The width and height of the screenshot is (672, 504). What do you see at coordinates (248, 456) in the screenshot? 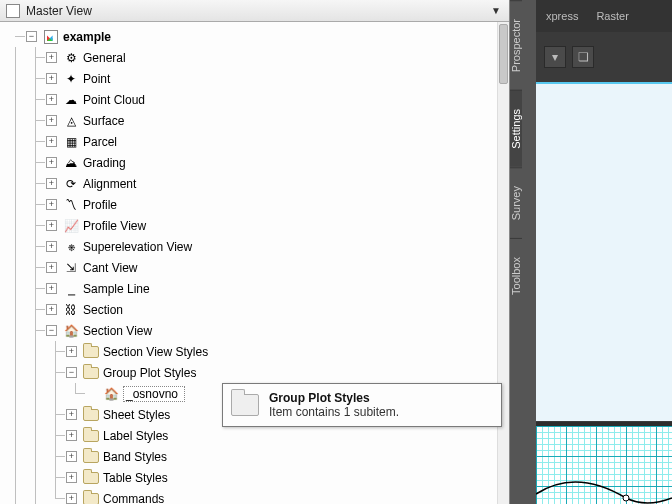
I see `tree-node: + Band Styles` at bounding box center [248, 456].